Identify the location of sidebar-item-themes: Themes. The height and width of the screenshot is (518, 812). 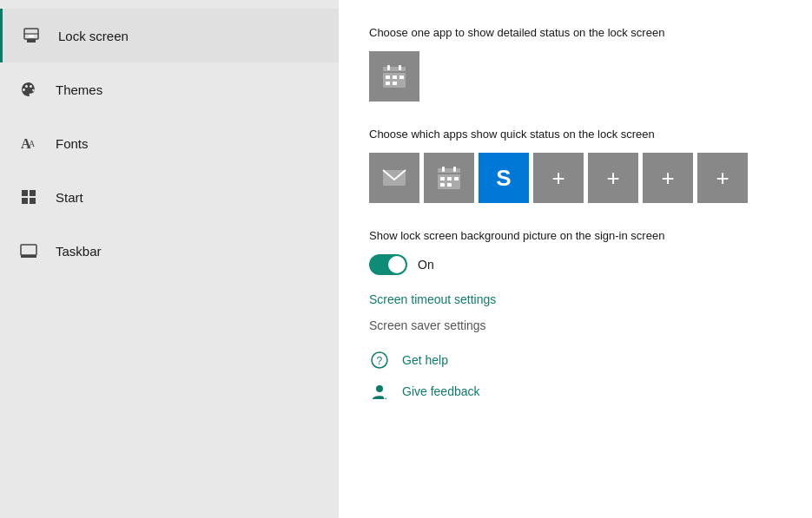
(169, 89).